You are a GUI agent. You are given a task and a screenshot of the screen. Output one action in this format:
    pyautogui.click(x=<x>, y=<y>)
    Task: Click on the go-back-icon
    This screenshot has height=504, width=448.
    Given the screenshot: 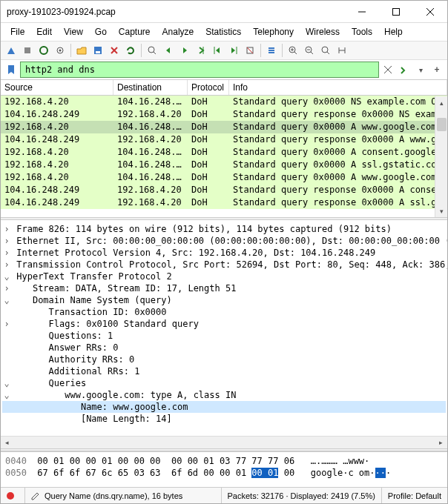 What is the action you would take?
    pyautogui.click(x=168, y=50)
    